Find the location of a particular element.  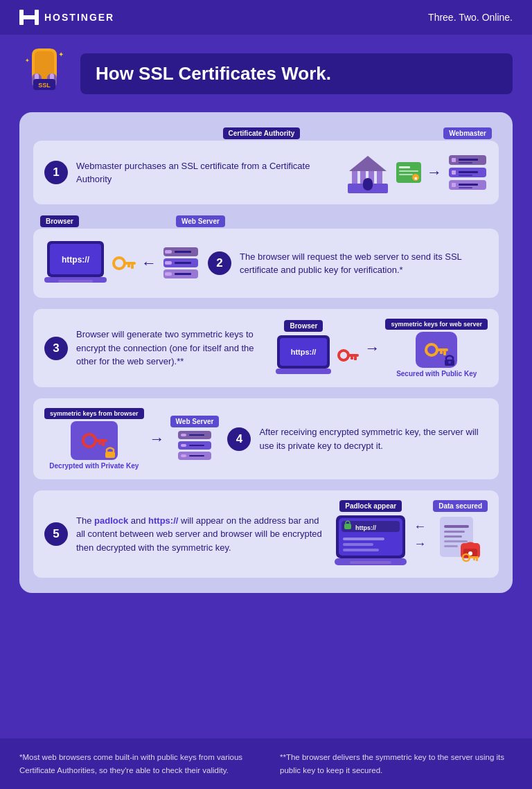

step-1-chips-row: Certificate Authority Webmaster is located at coordinates (266, 133).